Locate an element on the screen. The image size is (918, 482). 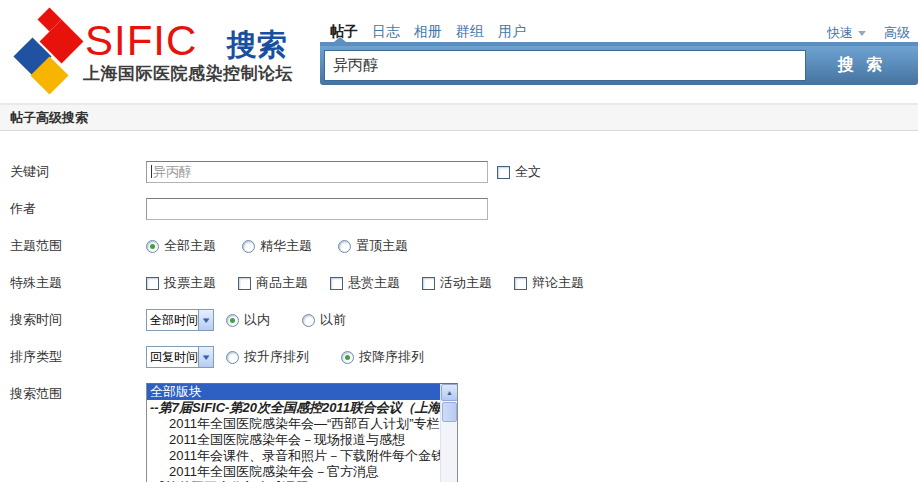
forum-list-item: --第7届SIFIC-第20次全国感控2011联合会议（上海 is located at coordinates (294, 408).